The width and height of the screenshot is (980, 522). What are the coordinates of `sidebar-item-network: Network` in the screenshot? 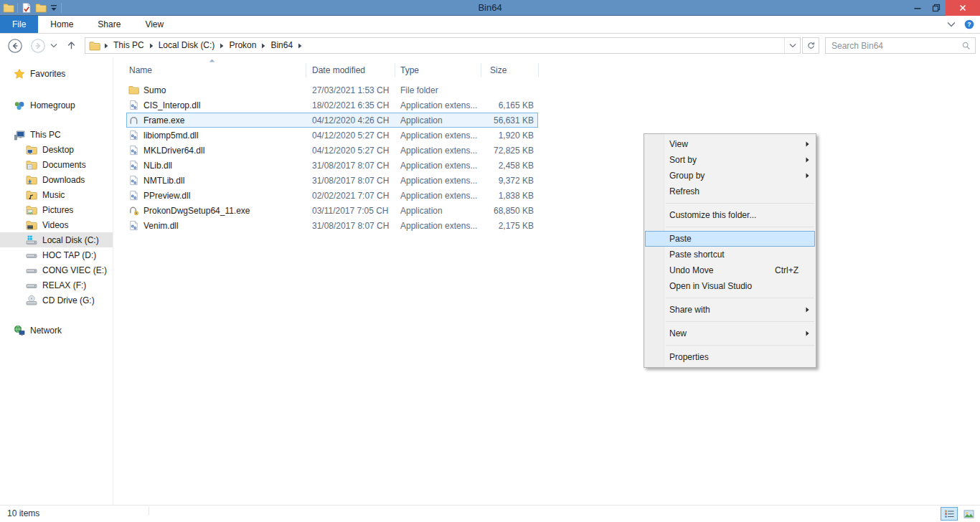 It's located at (56, 330).